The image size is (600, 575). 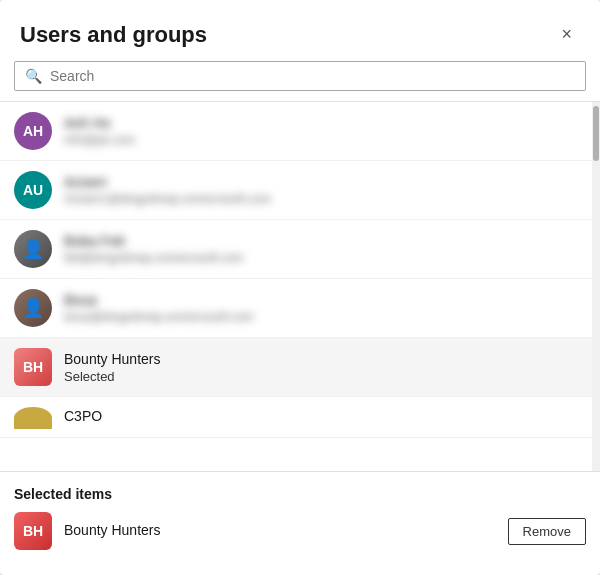 What do you see at coordinates (33, 367) in the screenshot?
I see `avatar-square: BH` at bounding box center [33, 367].